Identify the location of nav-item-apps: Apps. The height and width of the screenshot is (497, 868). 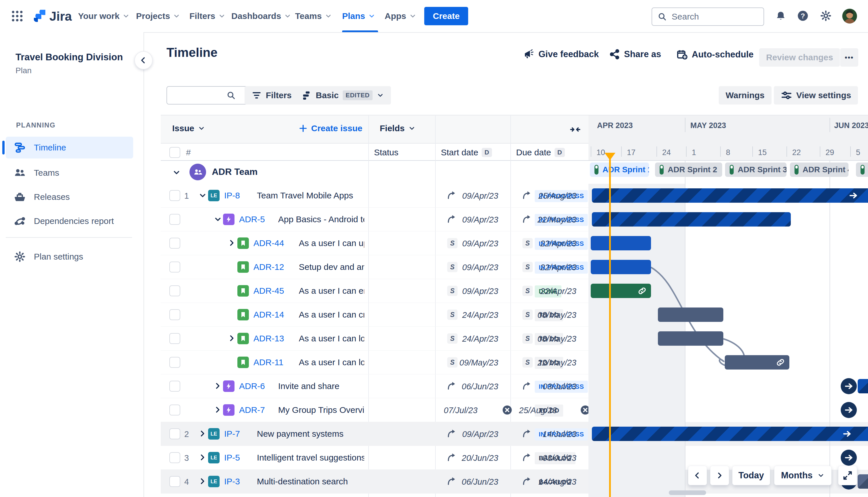
(401, 16).